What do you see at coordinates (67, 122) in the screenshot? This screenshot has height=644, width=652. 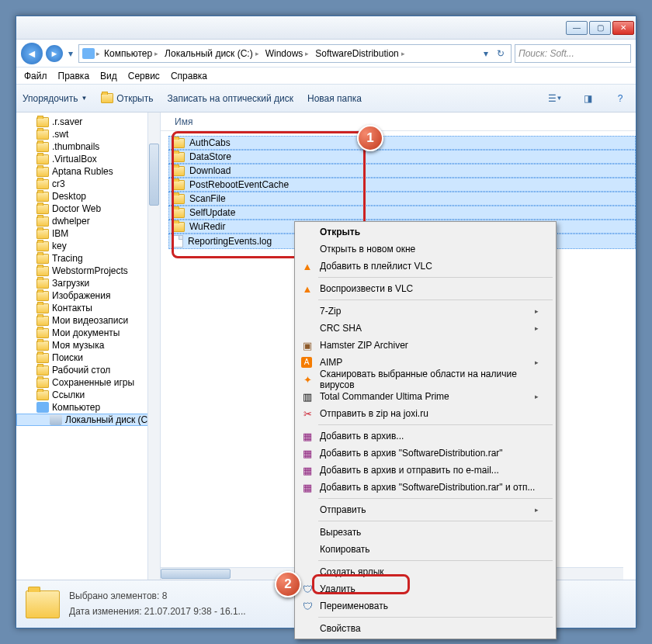 I see `tree-item-label: .r.saver` at bounding box center [67, 122].